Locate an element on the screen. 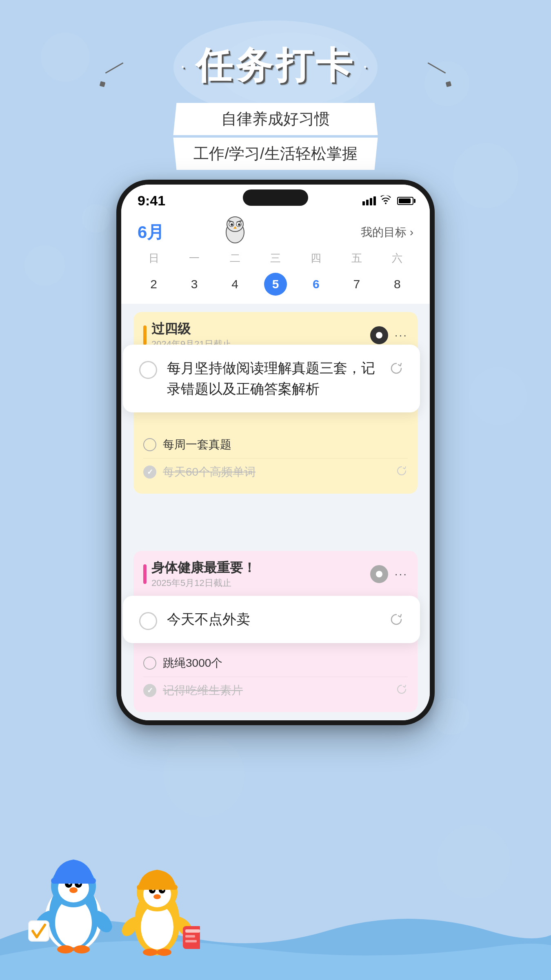 This screenshot has height=980, width=551. my-goal-link: 我的目标 › is located at coordinates (387, 232).